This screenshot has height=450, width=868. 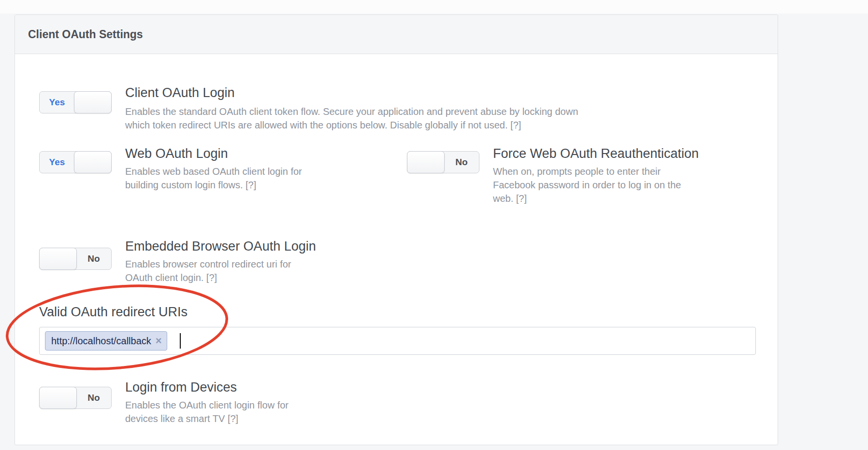 What do you see at coordinates (207, 412) in the screenshot?
I see `login-from-devices-description: Enables the OAuth client login flow for …` at bounding box center [207, 412].